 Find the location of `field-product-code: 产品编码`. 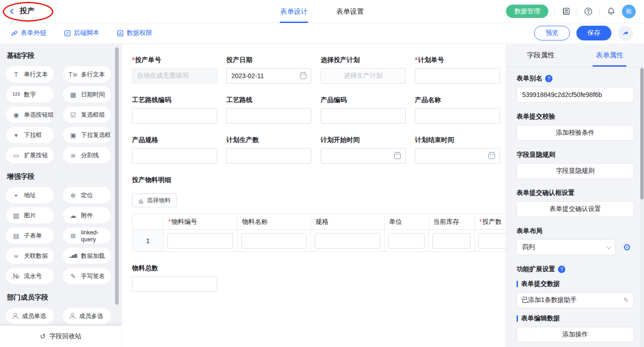

field-product-code: 产品编码 is located at coordinates (363, 110).